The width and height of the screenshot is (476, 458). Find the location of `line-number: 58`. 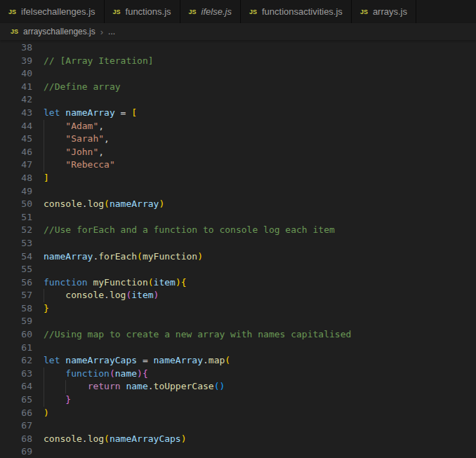

line-number: 58 is located at coordinates (16, 309).